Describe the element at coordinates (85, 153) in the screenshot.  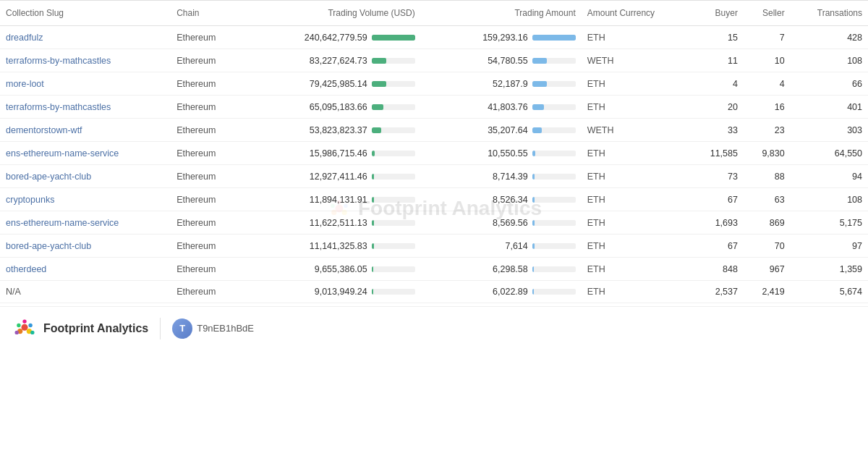
I see `cell-collection: ens-ethereum-name-service` at that location.